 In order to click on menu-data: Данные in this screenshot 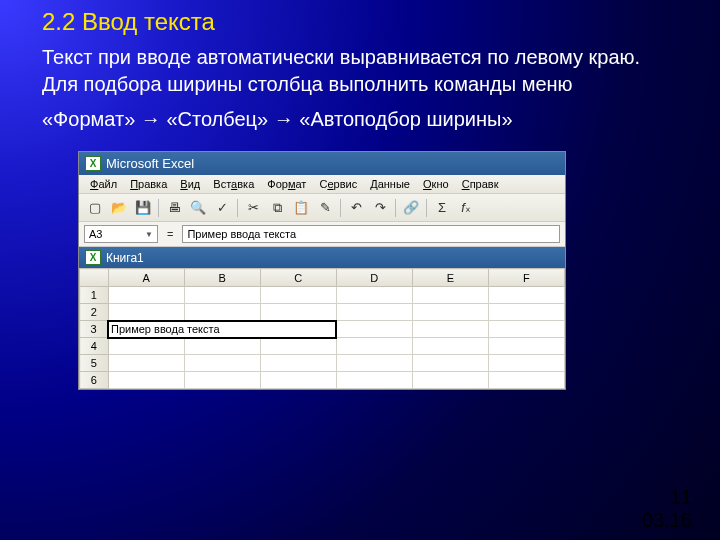, I will do `click(390, 184)`.